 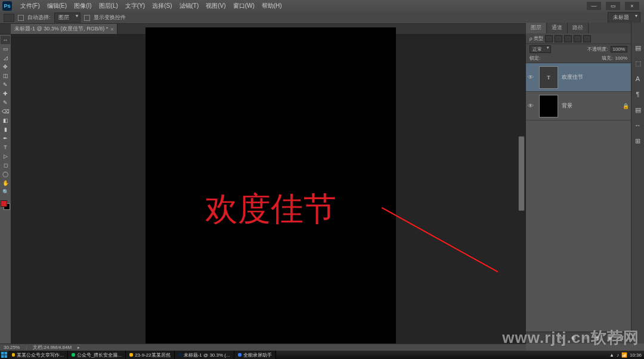 I want to click on task-item: 未标题-1 @ 30.3% (..., so click(x=205, y=355).